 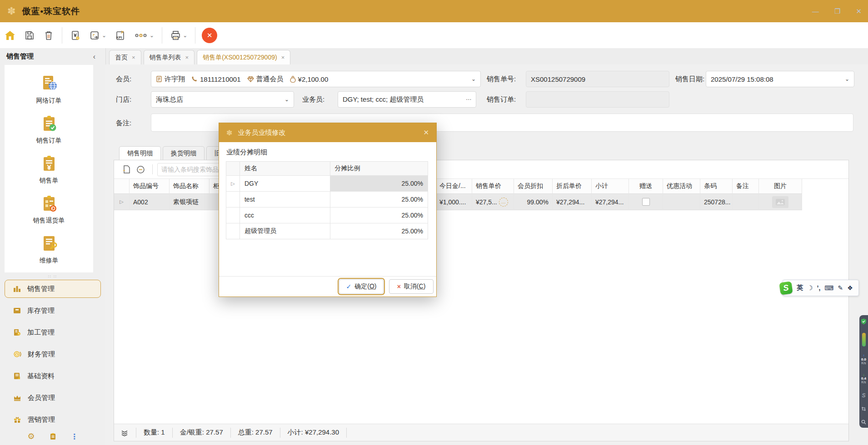 I want to click on shortcut-sales-return: 销售退货单, so click(x=49, y=209).